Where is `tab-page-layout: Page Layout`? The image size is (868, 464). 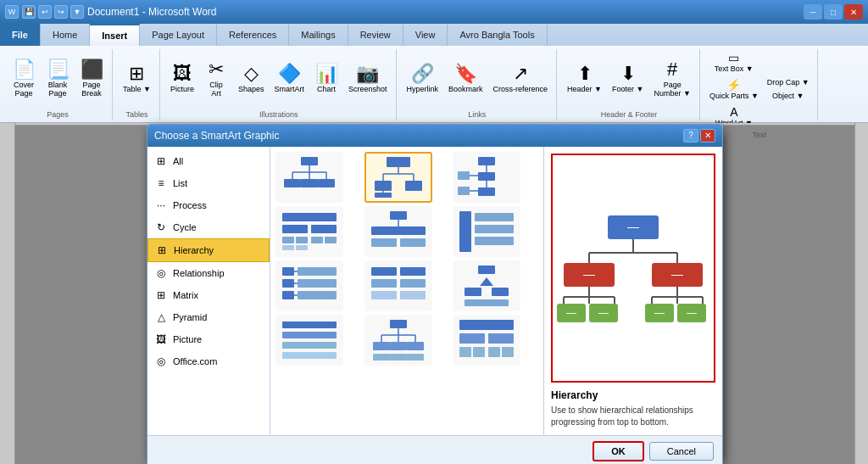 tab-page-layout: Page Layout is located at coordinates (178, 35).